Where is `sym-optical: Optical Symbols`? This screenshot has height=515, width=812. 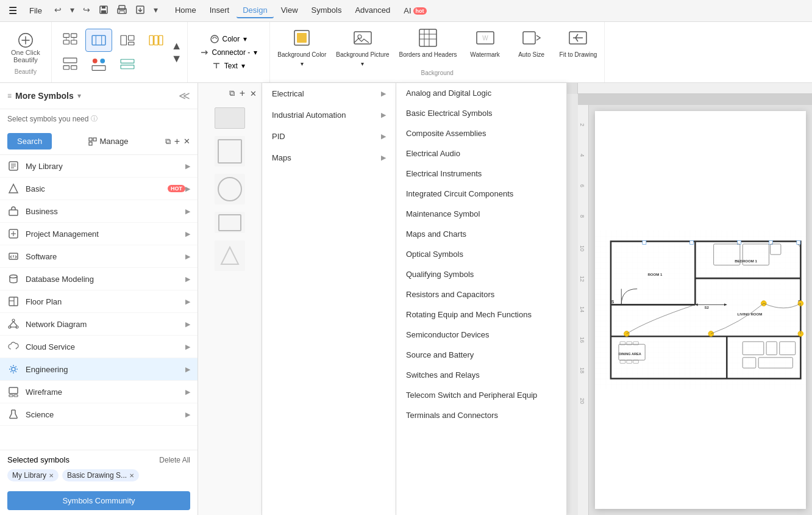
sym-optical: Optical Symbols is located at coordinates (482, 254).